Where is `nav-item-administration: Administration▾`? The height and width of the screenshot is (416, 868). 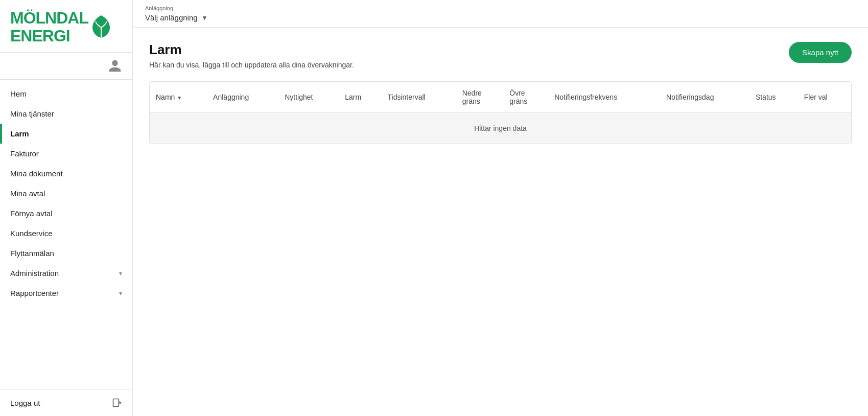 nav-item-administration: Administration▾ is located at coordinates (66, 273).